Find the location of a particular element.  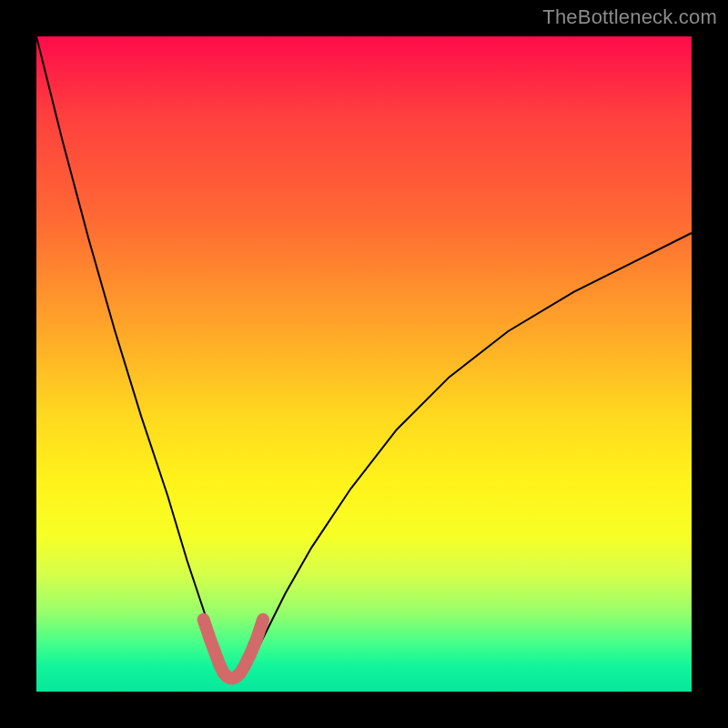

watermark-text: TheBottleneck.com is located at coordinates (630, 17).